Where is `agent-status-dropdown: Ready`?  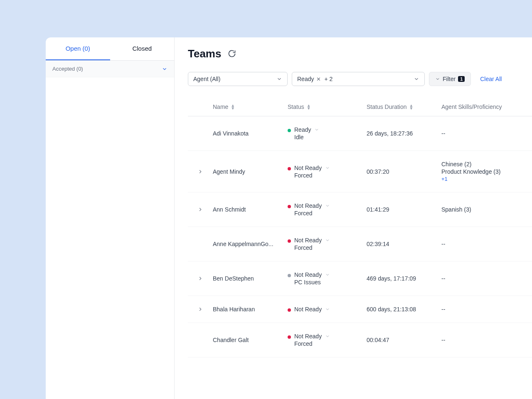 agent-status-dropdown: Ready is located at coordinates (307, 130).